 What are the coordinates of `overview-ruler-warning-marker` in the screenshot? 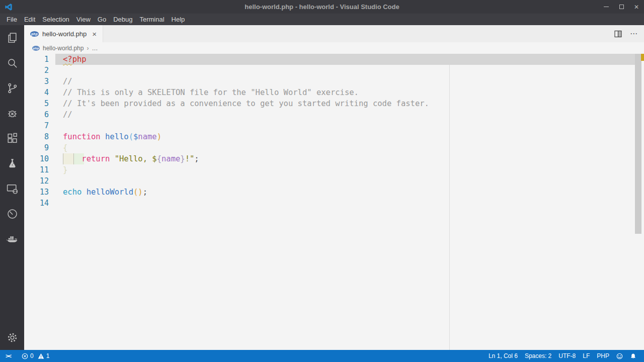 It's located at (642, 57).